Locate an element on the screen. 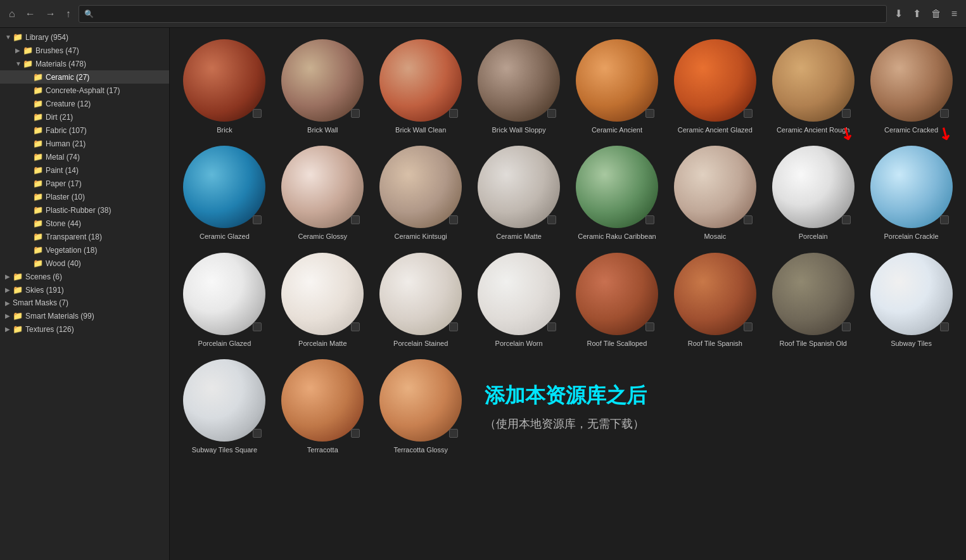 The image size is (966, 560). sidebar-item-transparent: 📁Transparent (18) is located at coordinates (85, 237).